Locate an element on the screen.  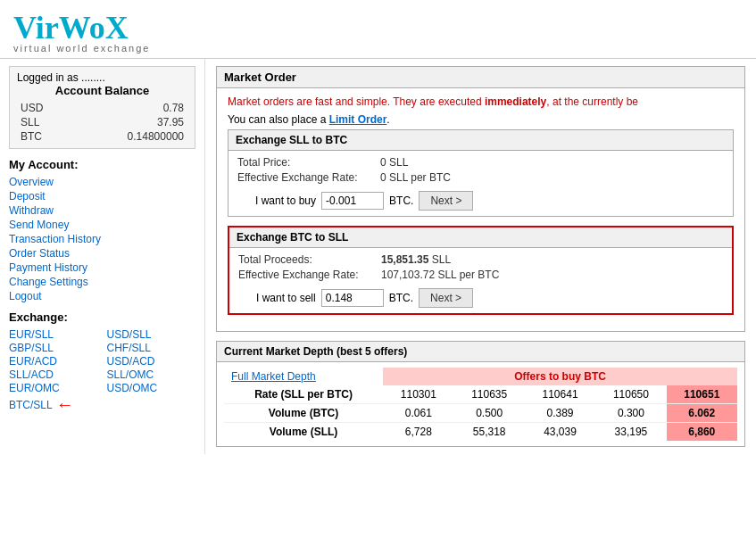
exchange-section: Exchange: EUR/SLL GBP/SLL EUR/ACD SLL/AC… is located at coordinates (102, 362).